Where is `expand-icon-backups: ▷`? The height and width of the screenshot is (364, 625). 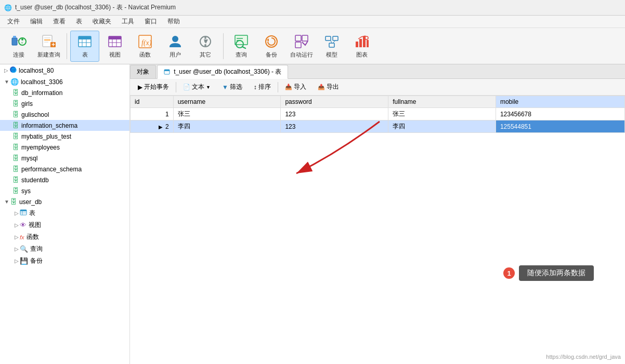
expand-icon-backups: ▷ is located at coordinates (17, 261).